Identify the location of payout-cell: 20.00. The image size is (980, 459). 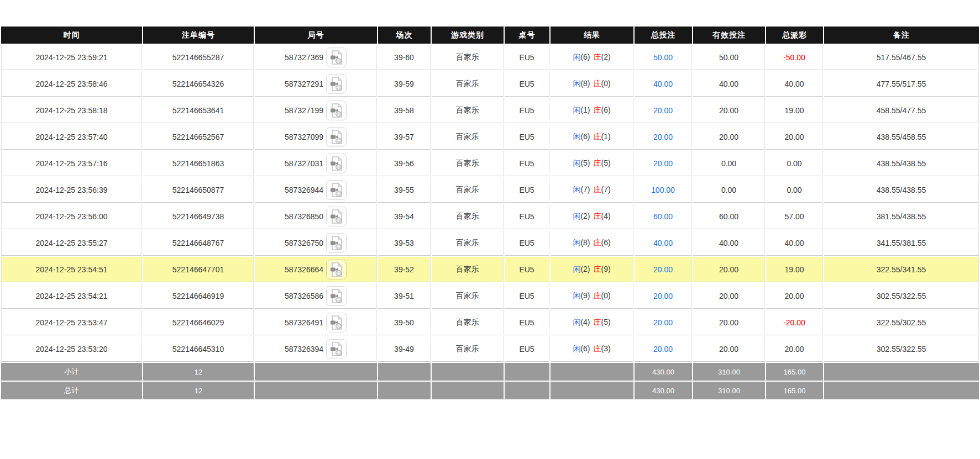
(795, 137).